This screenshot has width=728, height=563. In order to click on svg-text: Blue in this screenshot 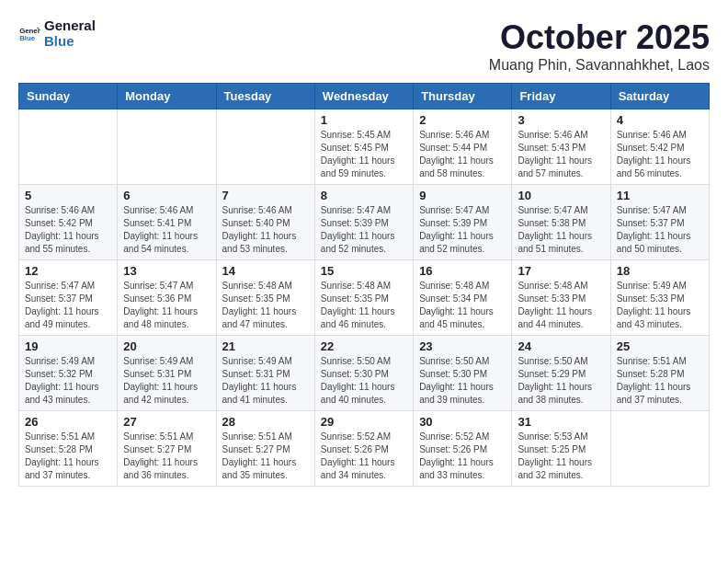, I will do `click(28, 39)`.